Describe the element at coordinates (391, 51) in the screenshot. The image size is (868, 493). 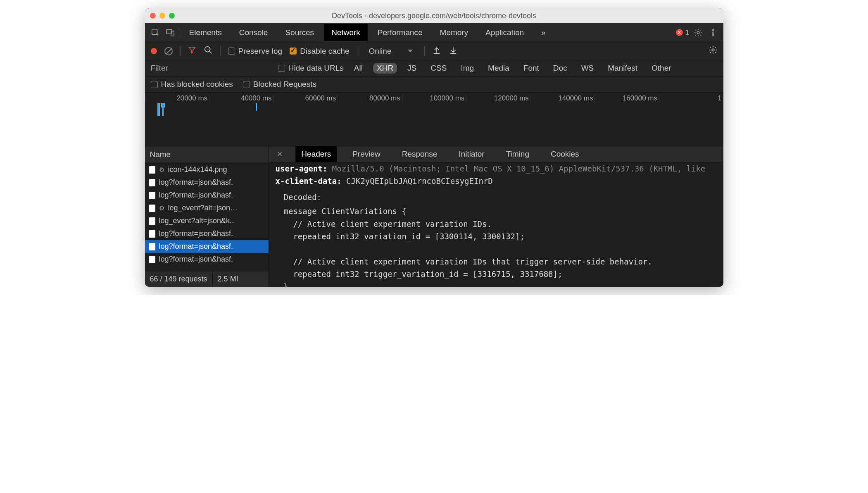
I see `throttling-select: Online` at that location.